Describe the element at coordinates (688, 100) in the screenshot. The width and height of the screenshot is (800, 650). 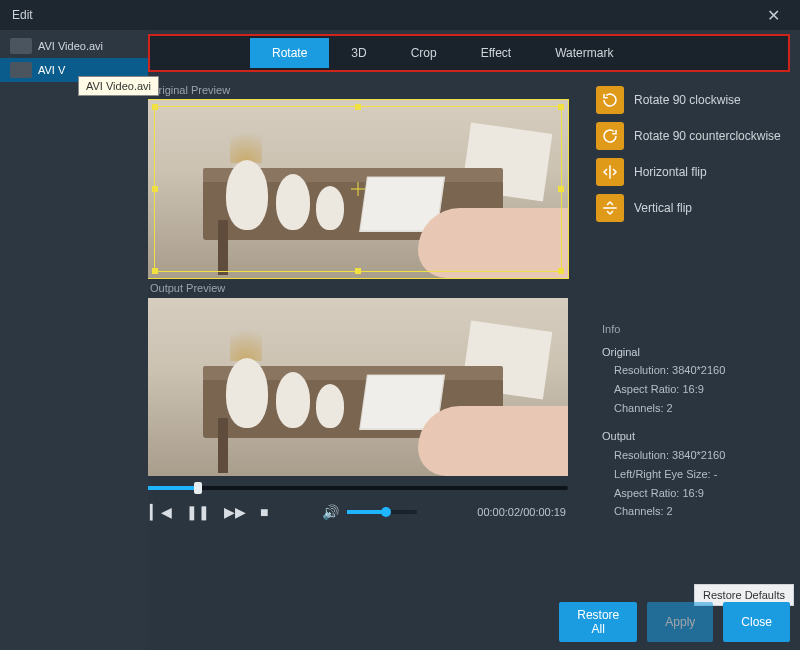
I see `rotate-cw-label: Rotate 90 clockwise` at that location.